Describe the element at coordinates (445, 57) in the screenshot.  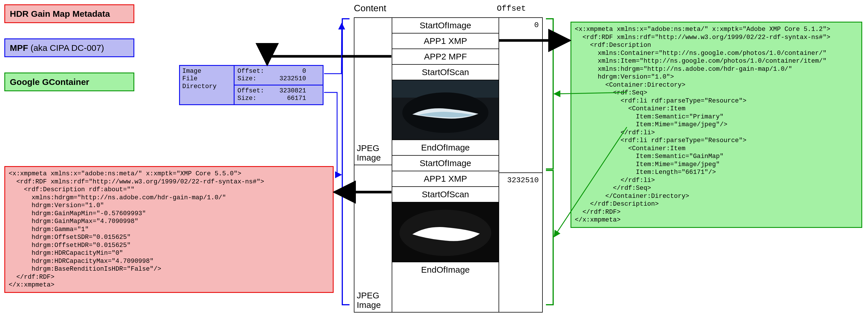
I see `row-app2-mpf: APP2 MPF` at that location.